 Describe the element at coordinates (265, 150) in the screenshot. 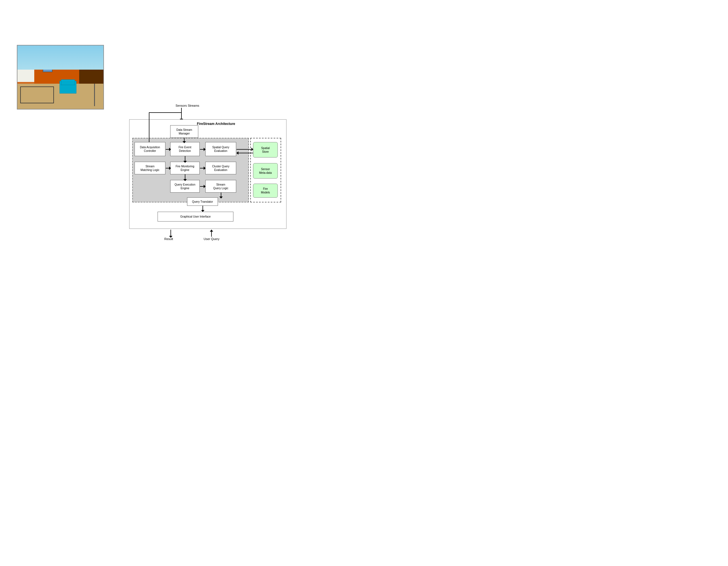

I see `spatial-store-box: SpatialStore` at that location.